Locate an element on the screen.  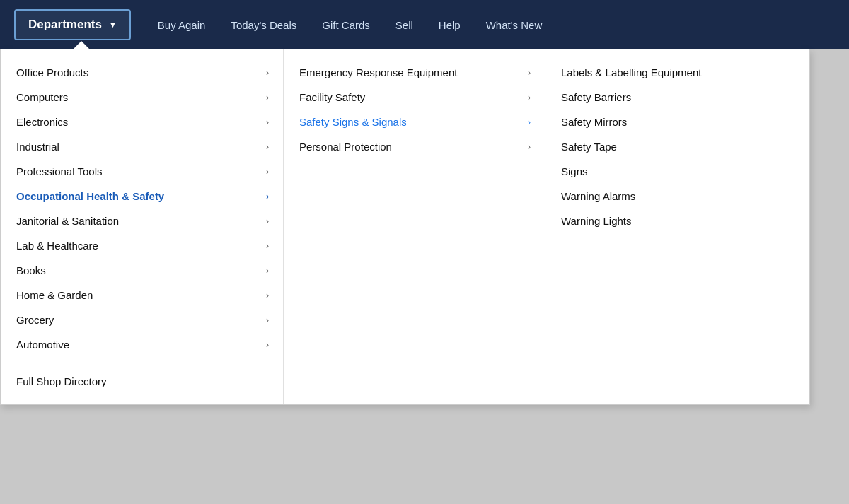
menu-item-home-garden: Home & Garden › is located at coordinates (142, 295).